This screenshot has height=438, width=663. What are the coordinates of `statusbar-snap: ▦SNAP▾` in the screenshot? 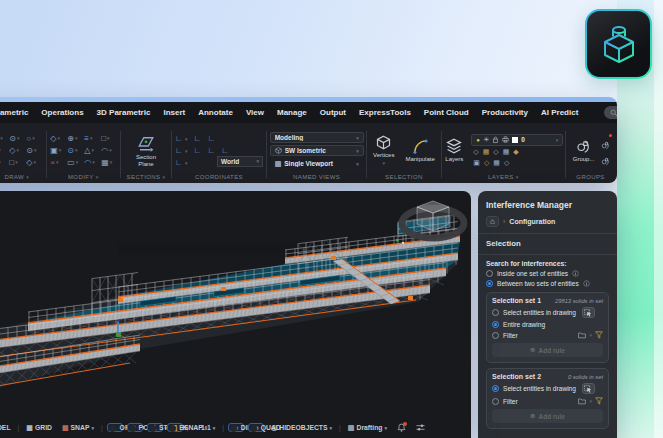 It's located at (78, 428).